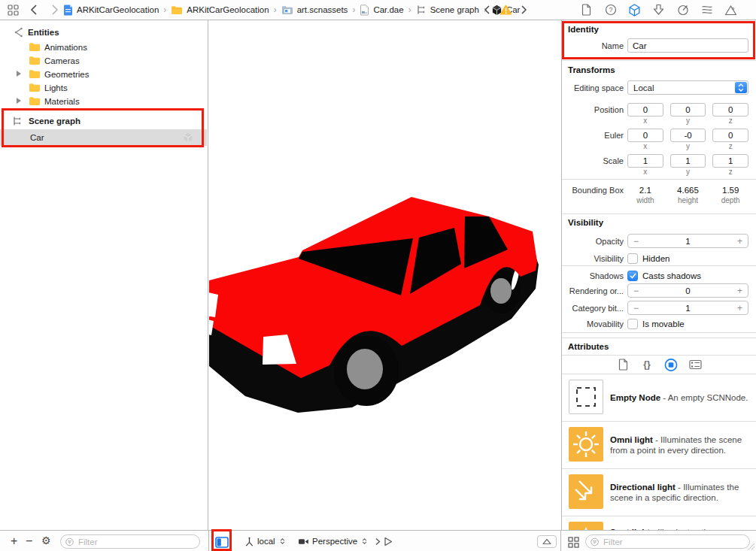 This screenshot has height=551, width=756. What do you see at coordinates (730, 161) in the screenshot?
I see `scale-z-field: 1` at bounding box center [730, 161].